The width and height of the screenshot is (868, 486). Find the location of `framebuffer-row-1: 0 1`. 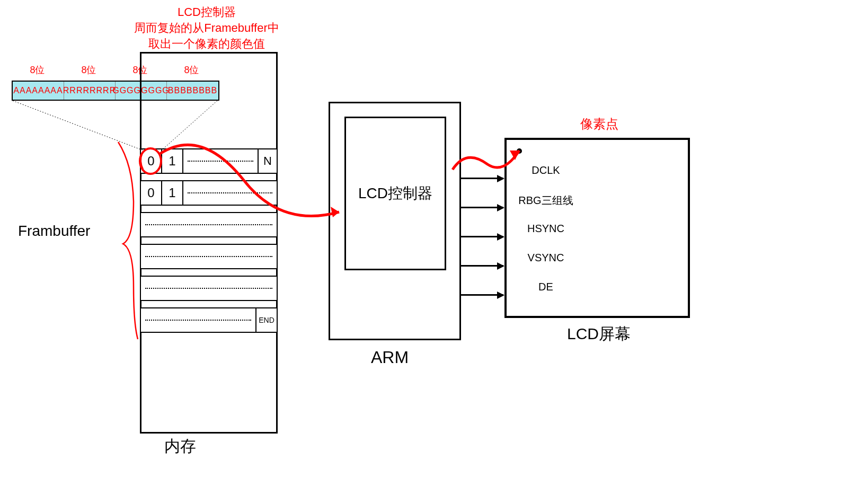

framebuffer-row-1: 0 1 is located at coordinates (209, 193).